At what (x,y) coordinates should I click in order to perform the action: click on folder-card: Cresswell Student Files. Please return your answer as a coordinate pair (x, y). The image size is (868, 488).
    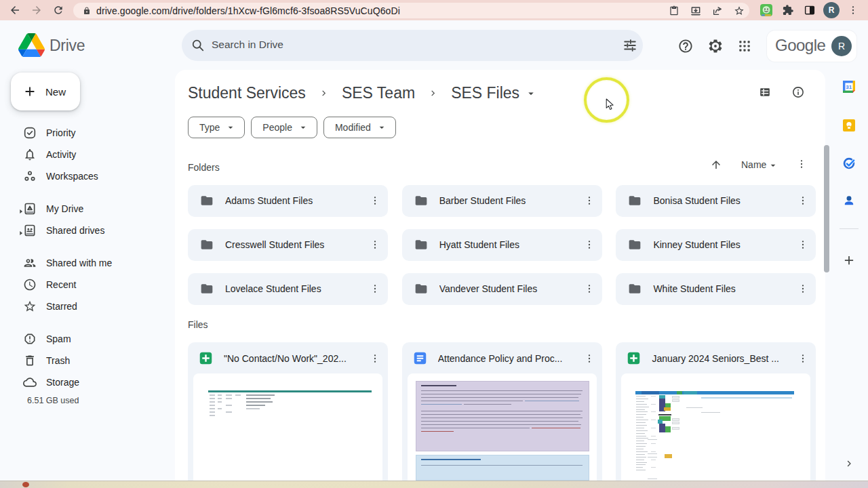
    Looking at the image, I should click on (288, 245).